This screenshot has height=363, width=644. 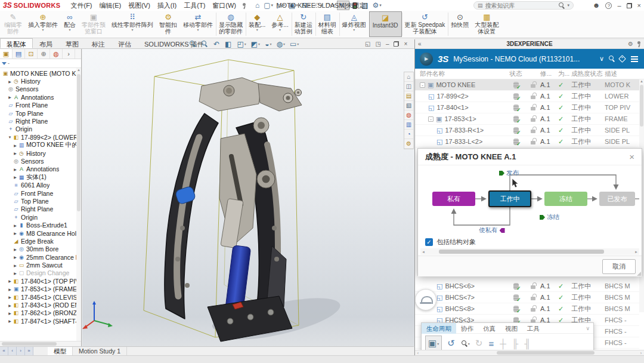 I want to click on column-maturity: 成熟度状态, so click(x=588, y=74).